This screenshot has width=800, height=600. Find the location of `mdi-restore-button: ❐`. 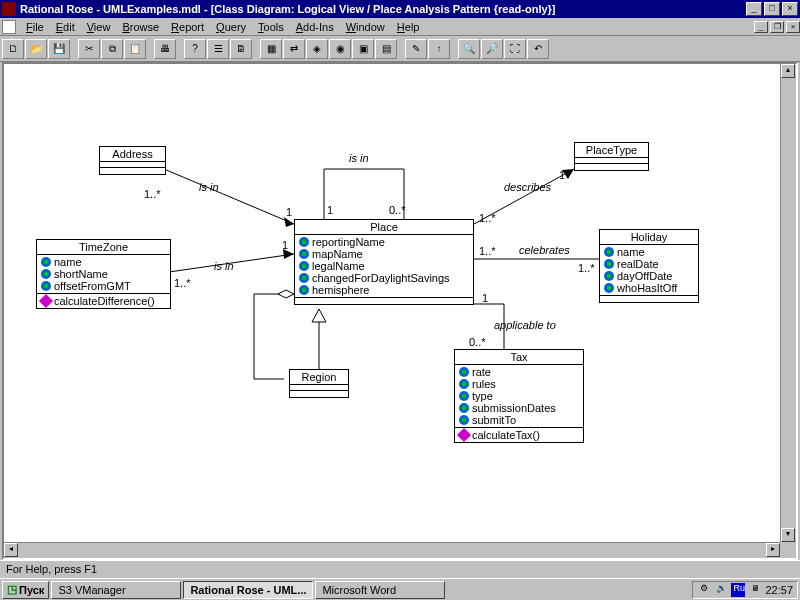

mdi-restore-button: ❐ is located at coordinates (777, 27).